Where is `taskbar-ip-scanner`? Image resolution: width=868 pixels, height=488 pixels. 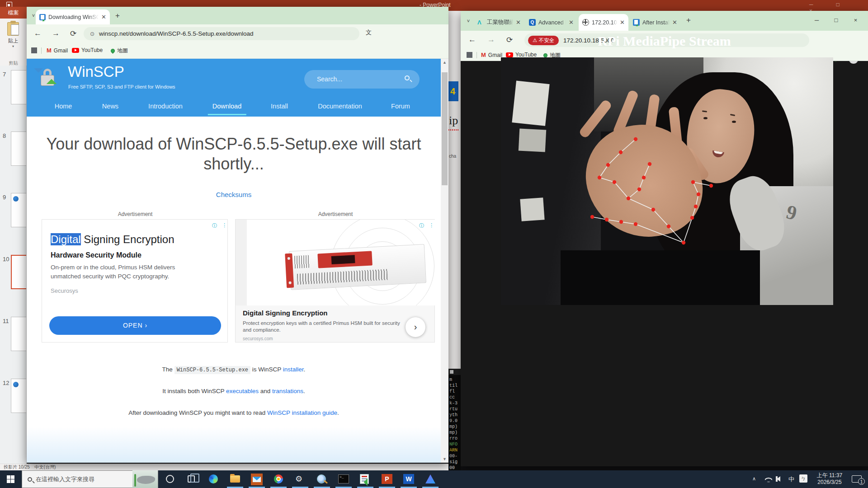 taskbar-ip-scanner is located at coordinates (322, 479).